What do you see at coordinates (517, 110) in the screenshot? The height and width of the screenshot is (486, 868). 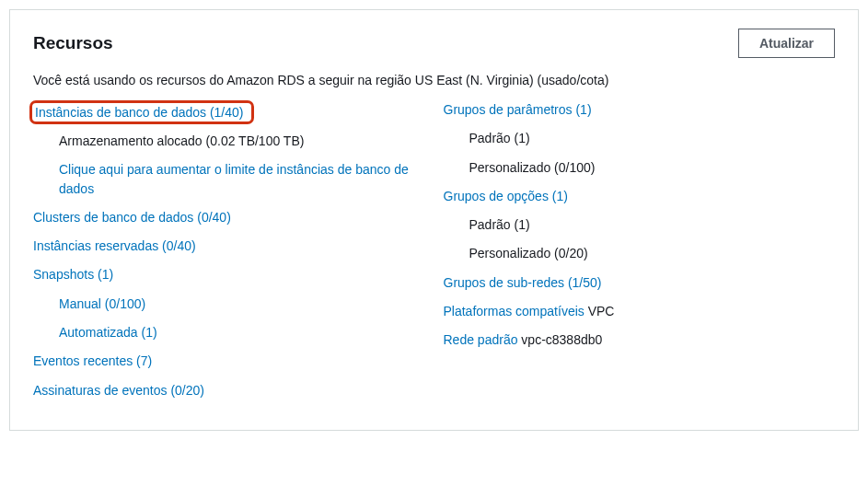 I see `parameter-groups-link: Grupos de parâmetros (1)` at bounding box center [517, 110].